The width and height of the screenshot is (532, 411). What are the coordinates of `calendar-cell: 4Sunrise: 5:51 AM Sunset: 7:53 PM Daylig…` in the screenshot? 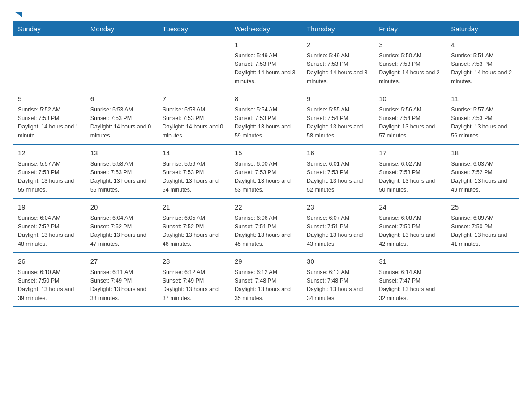 It's located at (483, 63).